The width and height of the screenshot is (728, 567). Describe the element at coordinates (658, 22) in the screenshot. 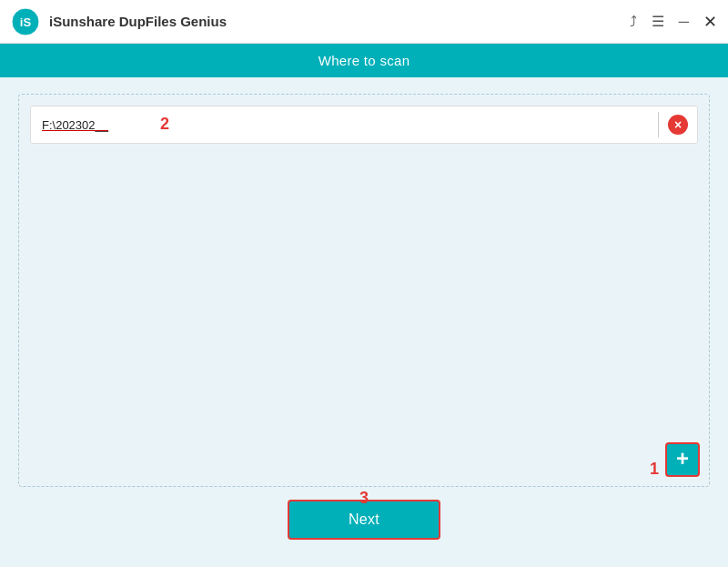

I see `menu-icon: ☰` at that location.